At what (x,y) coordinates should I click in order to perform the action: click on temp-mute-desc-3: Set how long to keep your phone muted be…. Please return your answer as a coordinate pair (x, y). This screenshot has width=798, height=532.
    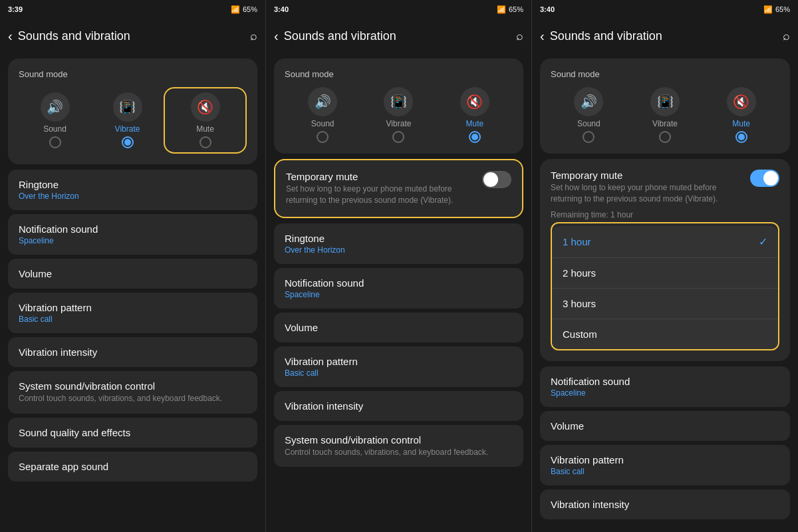
    Looking at the image, I should click on (648, 194).